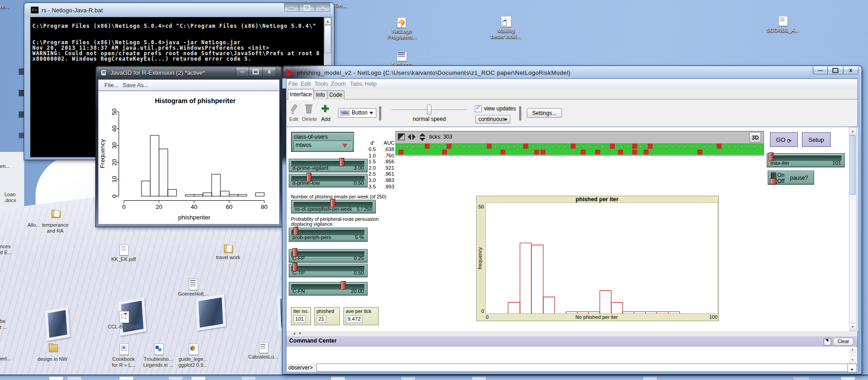 The height and width of the screenshot is (380, 868). What do you see at coordinates (816, 140) in the screenshot?
I see `btn-setup: Setup` at bounding box center [816, 140].